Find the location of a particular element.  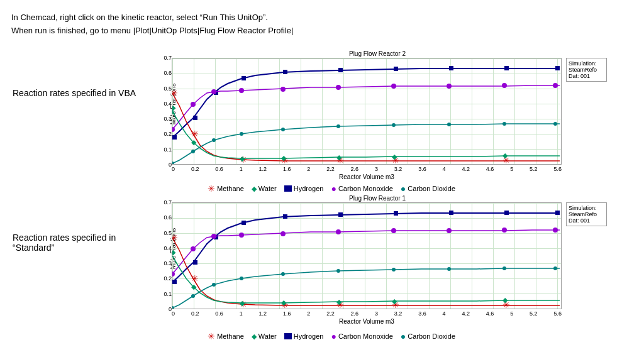

co2-label2: Carbon Dioxide is located at coordinates (431, 336).